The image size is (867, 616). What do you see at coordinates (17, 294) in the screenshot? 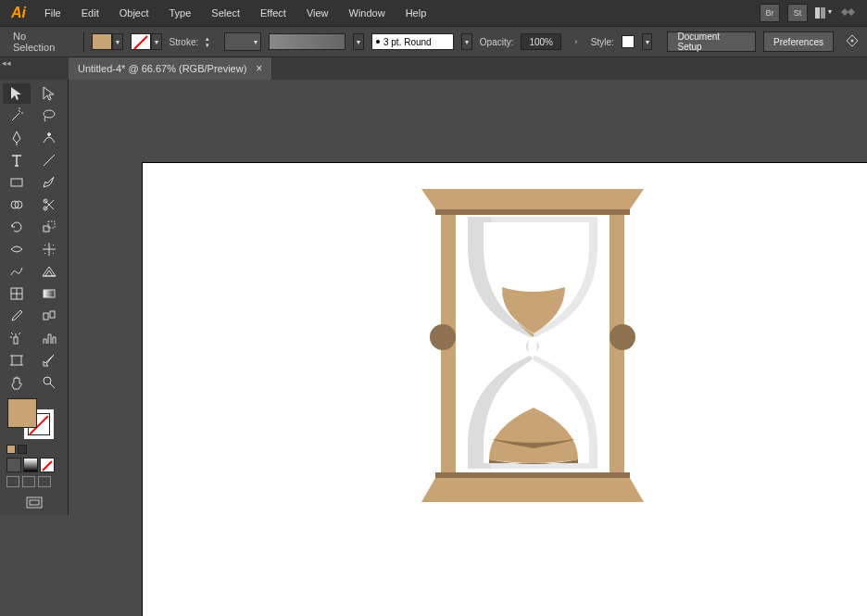
I see `mesh-tool` at bounding box center [17, 294].